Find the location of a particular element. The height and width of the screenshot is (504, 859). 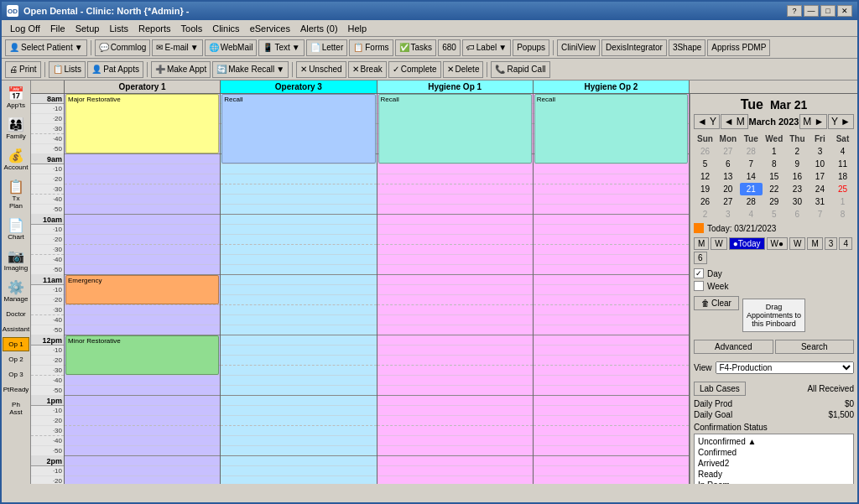

clear-btn: 🗑 Clear is located at coordinates (716, 304).